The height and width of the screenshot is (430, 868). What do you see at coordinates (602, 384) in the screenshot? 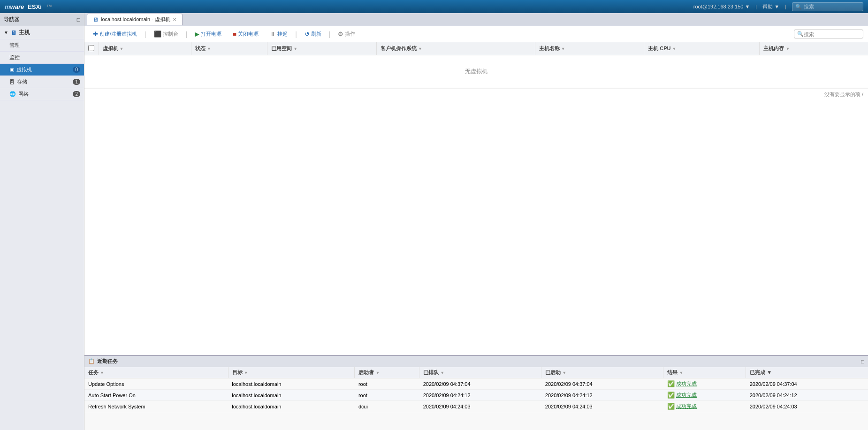
I see `task-started: 2020/02/09 04:37:04` at bounding box center [602, 384].